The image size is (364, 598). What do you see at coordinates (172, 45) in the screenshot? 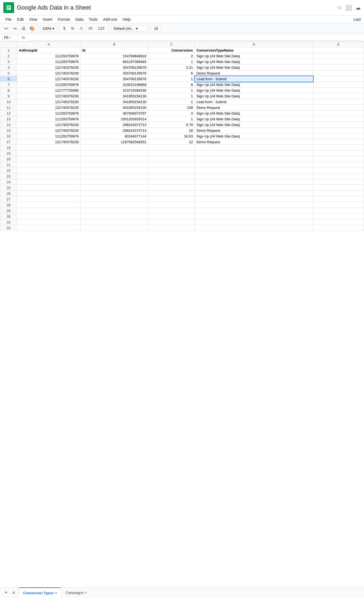
I see `col-header-c: C` at bounding box center [172, 45].